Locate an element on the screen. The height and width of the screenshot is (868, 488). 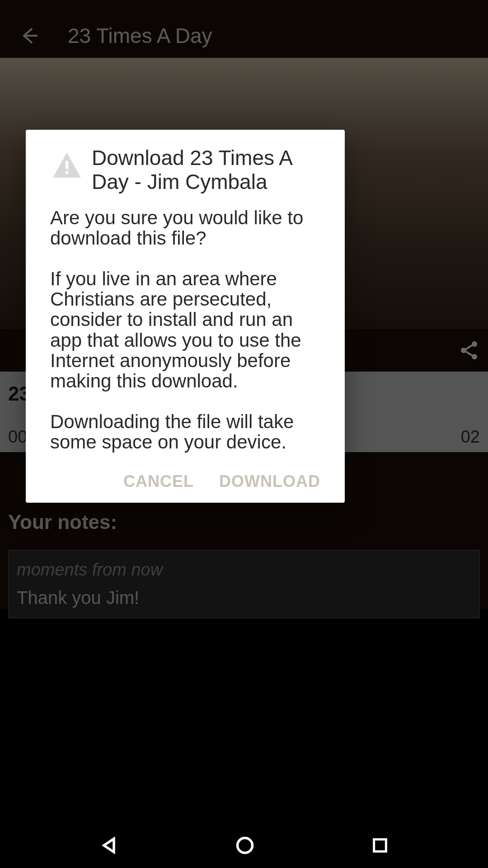
dialog-actions: CANCEL DOWNLOAD is located at coordinates (185, 481).